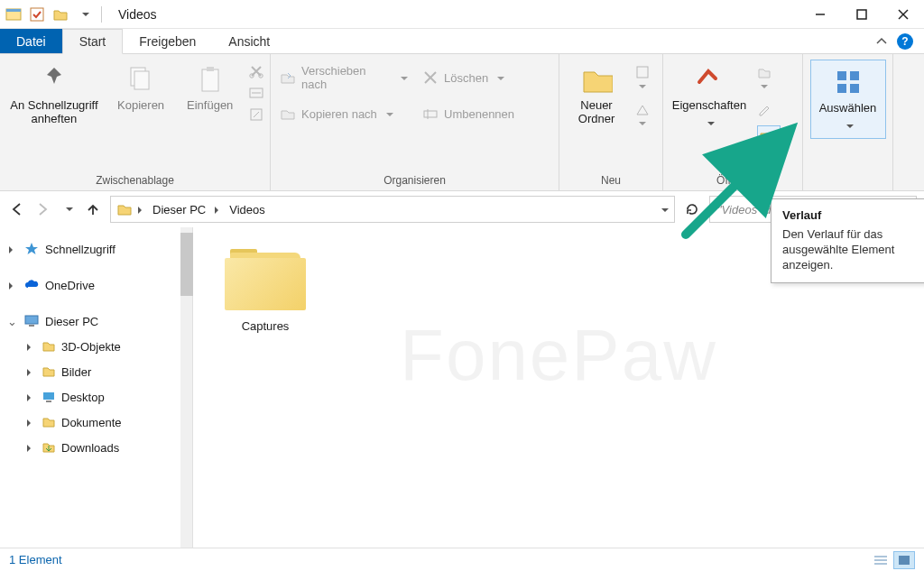 The image size is (924, 571). Describe the element at coordinates (848, 82) in the screenshot. I see `select-icon` at that location.